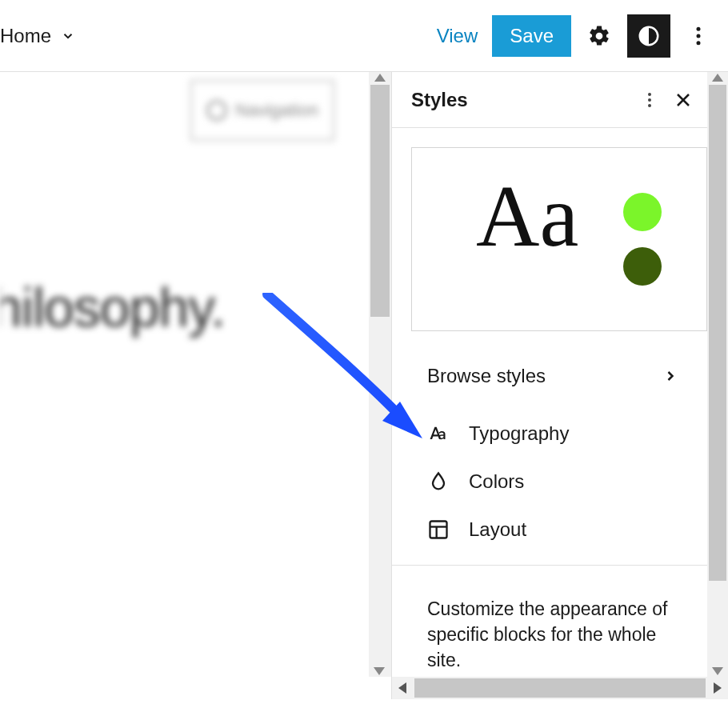 The image size is (728, 728). I want to click on close-icon, so click(683, 100).